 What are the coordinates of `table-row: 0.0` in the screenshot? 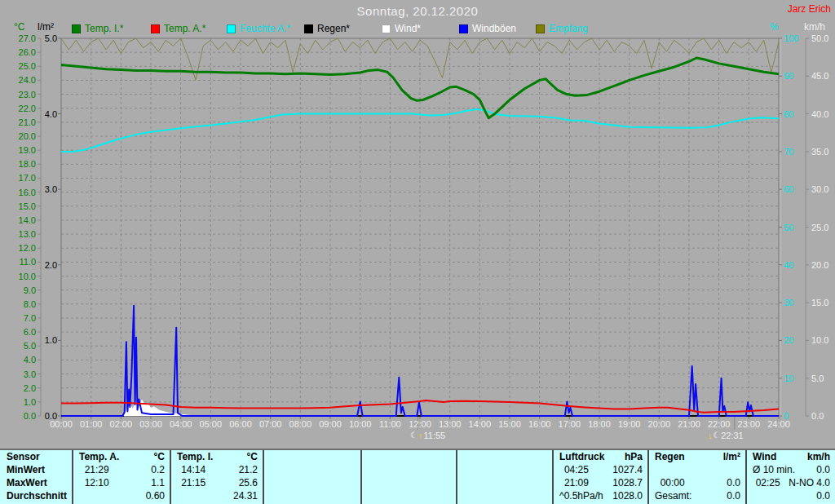 It's located at (791, 497).